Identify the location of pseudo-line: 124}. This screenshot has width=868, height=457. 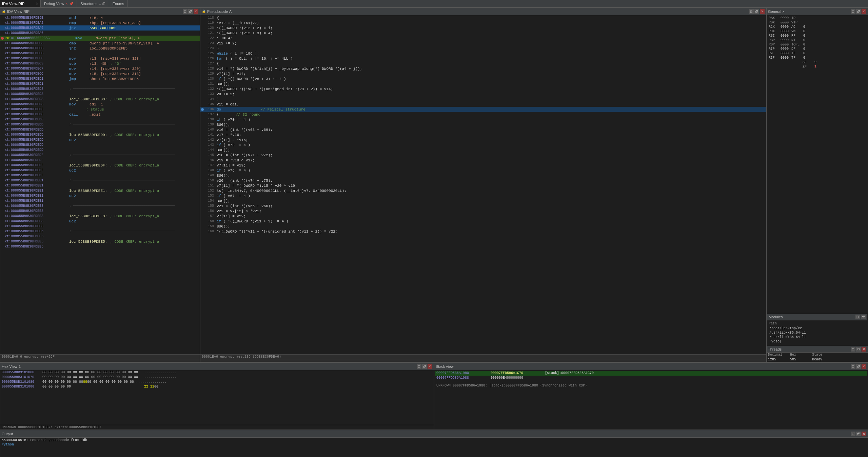
(483, 48).